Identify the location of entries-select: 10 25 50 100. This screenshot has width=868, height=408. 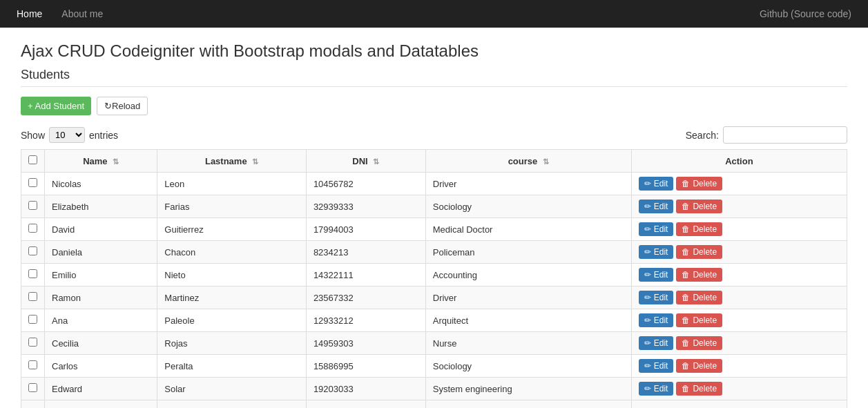
(67, 135).